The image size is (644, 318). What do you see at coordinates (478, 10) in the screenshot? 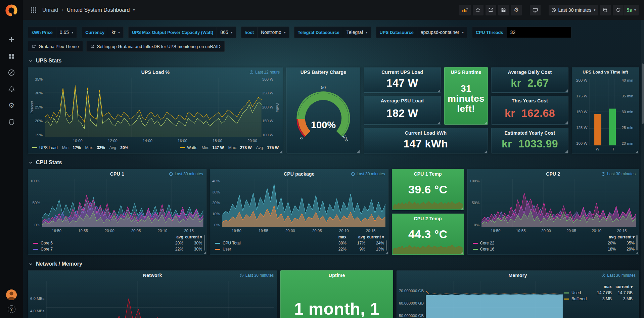
I see `star-button` at bounding box center [478, 10].